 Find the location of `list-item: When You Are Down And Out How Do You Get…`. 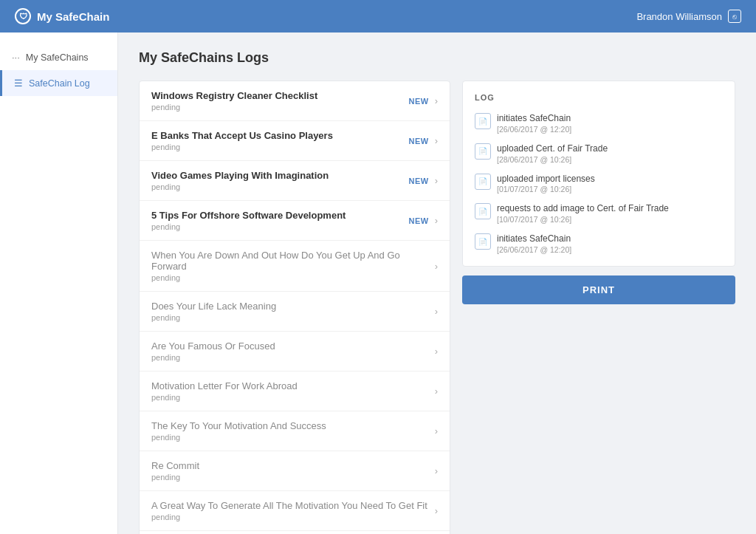

list-item: When You Are Down And Out How Do You Get… is located at coordinates (295, 266).